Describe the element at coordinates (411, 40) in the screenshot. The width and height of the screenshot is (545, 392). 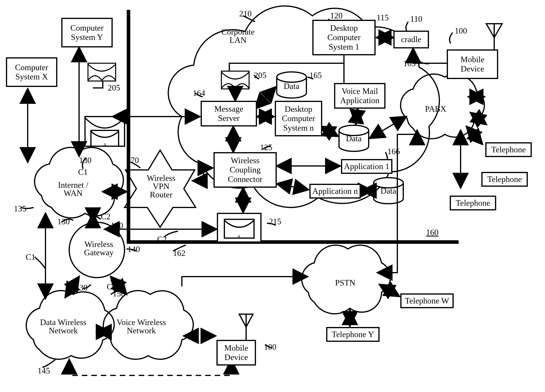
I see `node-cradle: cradle` at that location.